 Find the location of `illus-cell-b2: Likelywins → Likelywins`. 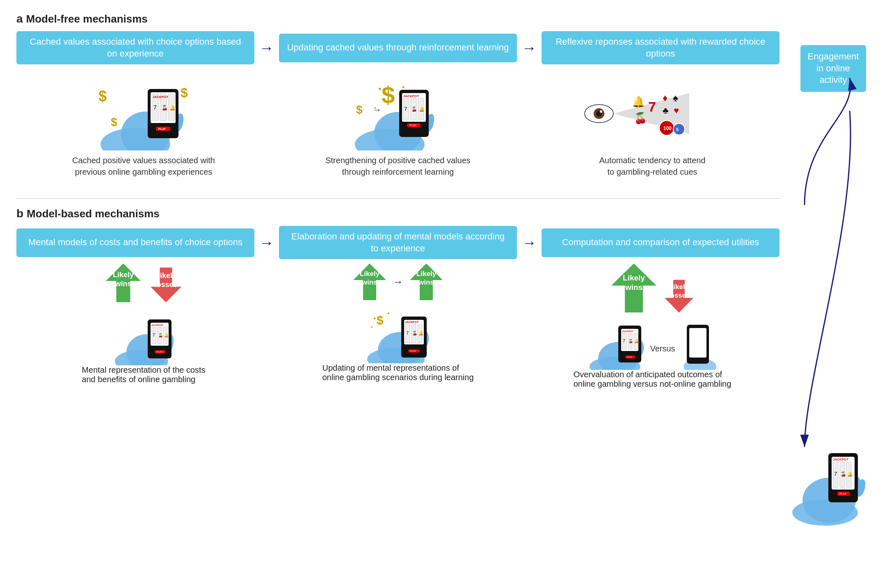

illus-cell-b2: Likelywins → Likelywins is located at coordinates (398, 323).